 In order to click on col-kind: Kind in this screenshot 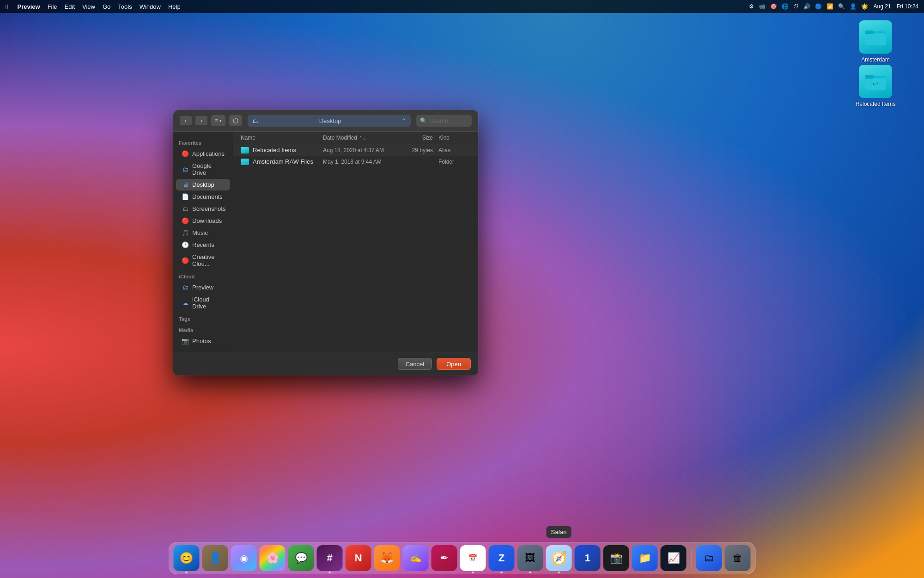, I will do `click(455, 138)`.